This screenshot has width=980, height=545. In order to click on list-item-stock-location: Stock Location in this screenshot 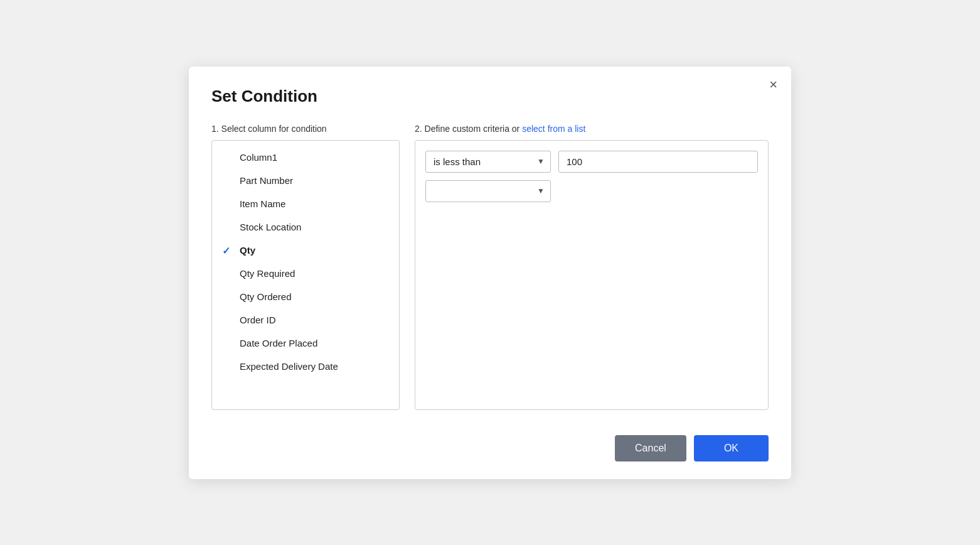, I will do `click(306, 227)`.